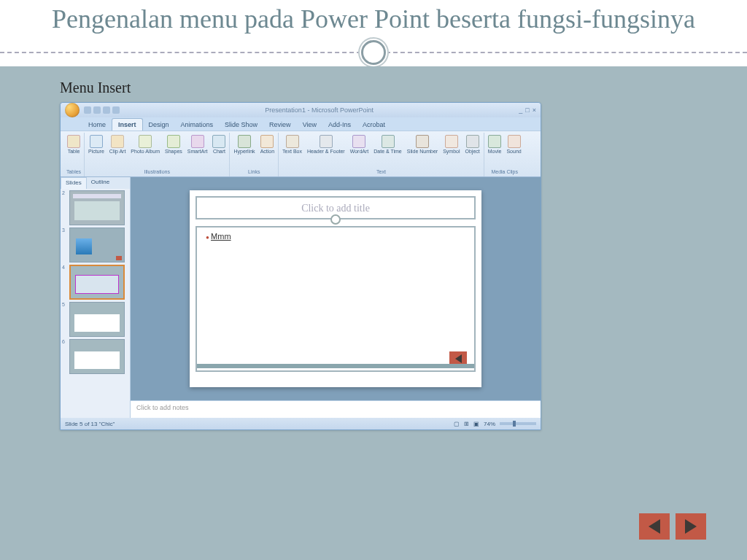 The image size is (747, 560). I want to click on ribbon: TableTablesPictureClip ArtPhoto AlbumSha…, so click(301, 154).